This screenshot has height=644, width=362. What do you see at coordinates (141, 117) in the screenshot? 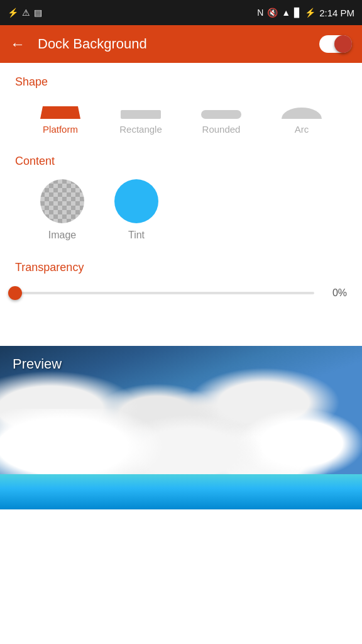
I see `shape-option-rectangle: Rectangle` at bounding box center [141, 117].